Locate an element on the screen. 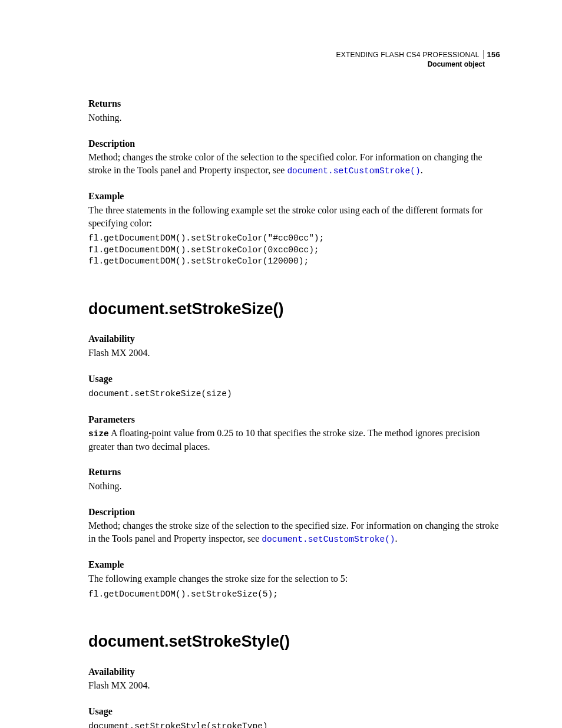  page-number: 156 is located at coordinates (491, 54).